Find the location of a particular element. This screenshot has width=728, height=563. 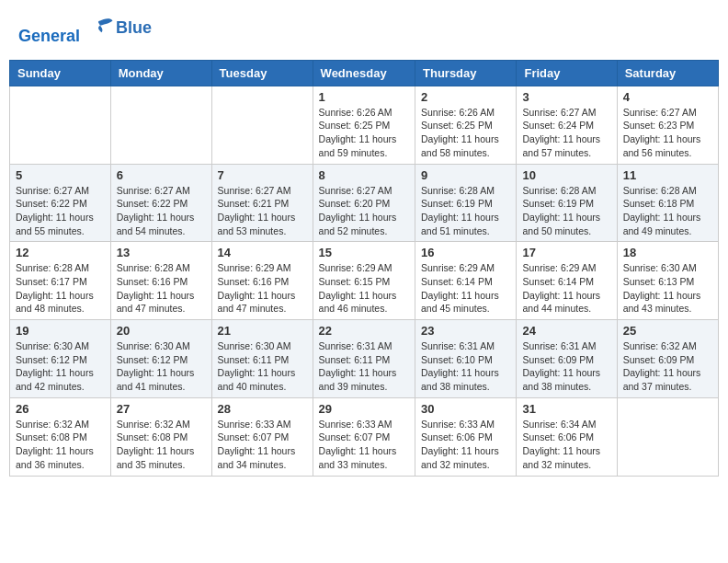

day-number: 18 is located at coordinates (667, 252).